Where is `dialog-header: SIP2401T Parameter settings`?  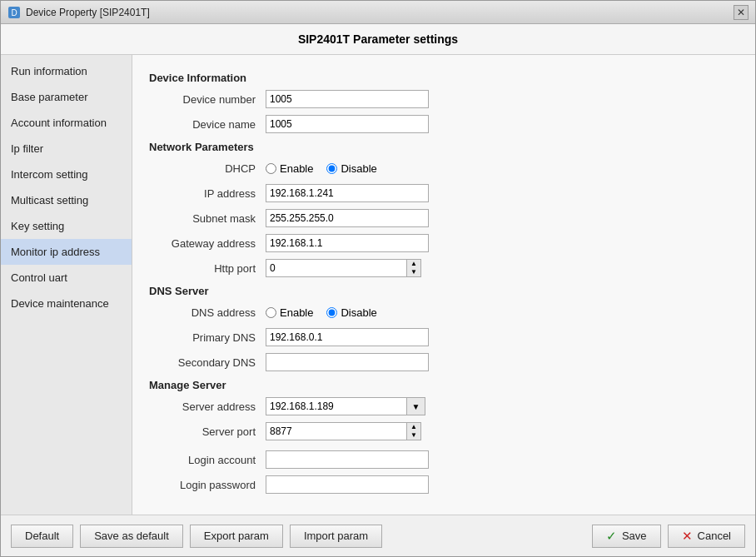 dialog-header: SIP2401T Parameter settings is located at coordinates (378, 40).